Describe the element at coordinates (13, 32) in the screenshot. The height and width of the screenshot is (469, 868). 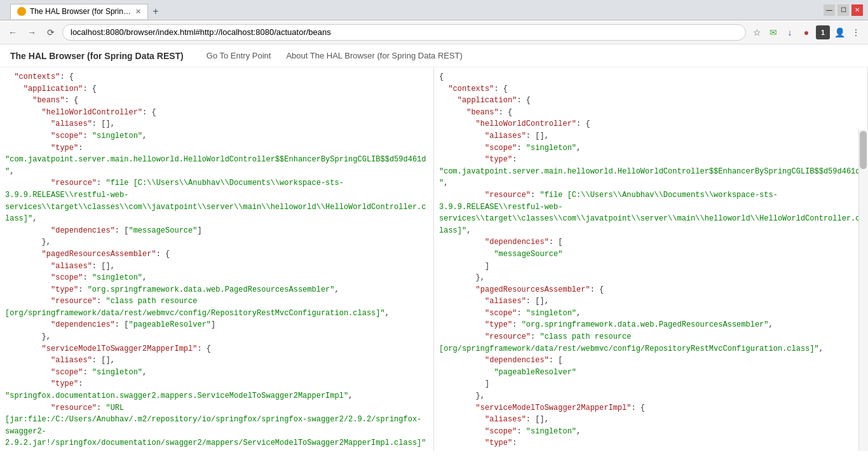
I see `back-button: ←` at that location.